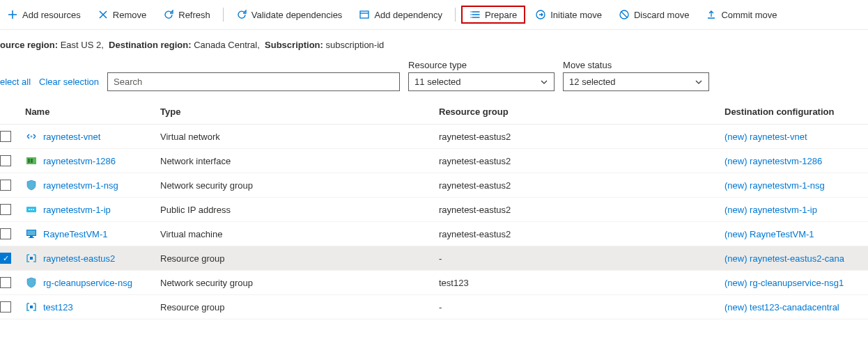 The width and height of the screenshot is (868, 364). What do you see at coordinates (88, 283) in the screenshot?
I see `resource-name-link: rg-cleanupservice-nsg` at bounding box center [88, 283].